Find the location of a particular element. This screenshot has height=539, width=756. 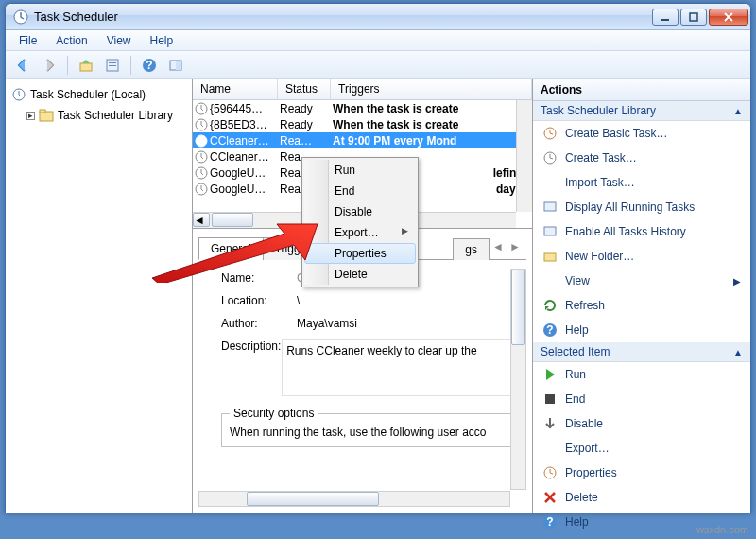

security-legend: Security options is located at coordinates (274, 413).